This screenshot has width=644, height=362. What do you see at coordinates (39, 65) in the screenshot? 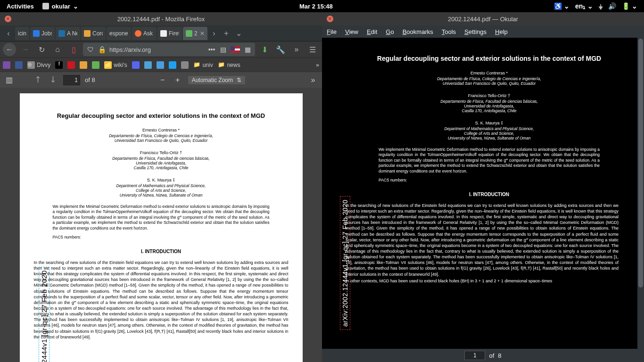
I see `bookmark-item: ⊕Divvy` at bounding box center [39, 65].